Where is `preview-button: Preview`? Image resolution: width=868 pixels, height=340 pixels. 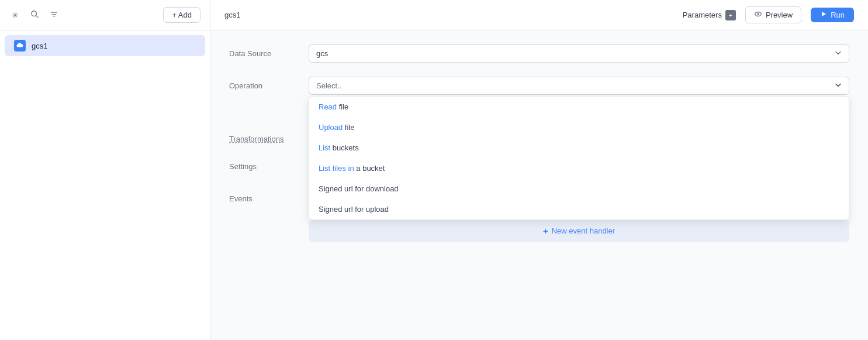 preview-button: Preview is located at coordinates (773, 15).